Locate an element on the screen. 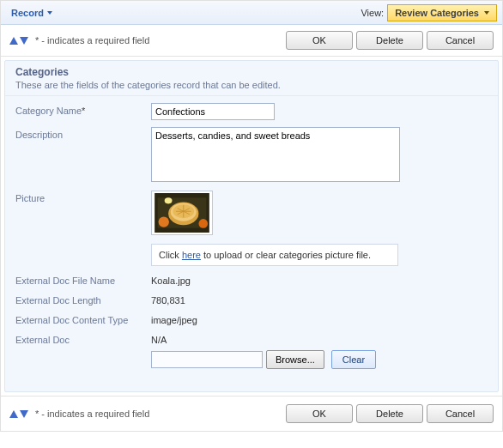  ext-length-value: 780,831 is located at coordinates (168, 299).